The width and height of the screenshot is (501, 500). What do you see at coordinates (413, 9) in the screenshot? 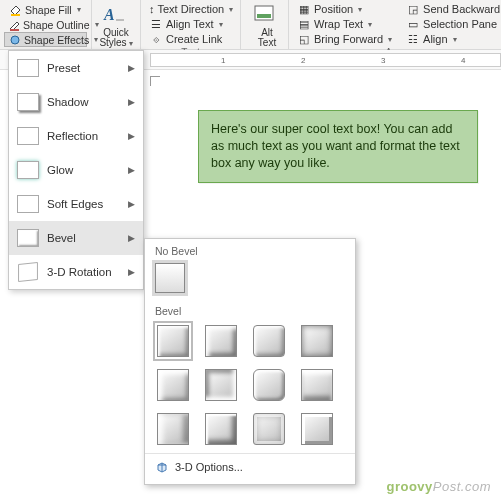
I see `backward-icon: ◲` at bounding box center [413, 9].